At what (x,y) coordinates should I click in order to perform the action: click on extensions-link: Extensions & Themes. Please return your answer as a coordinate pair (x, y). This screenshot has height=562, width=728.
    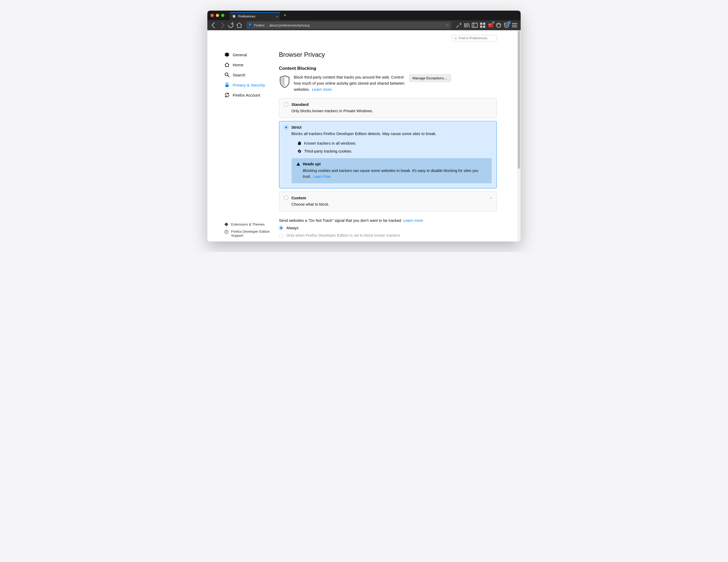
    Looking at the image, I should click on (249, 225).